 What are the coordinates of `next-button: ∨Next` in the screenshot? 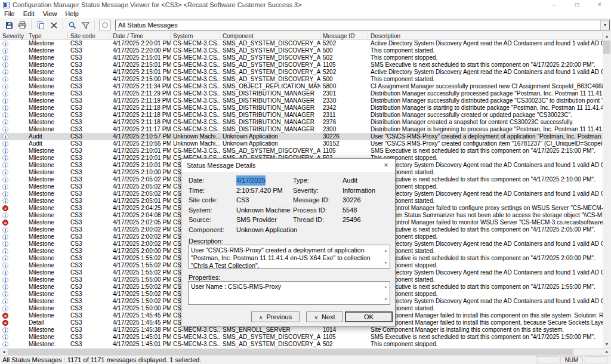 It's located at (325, 317).